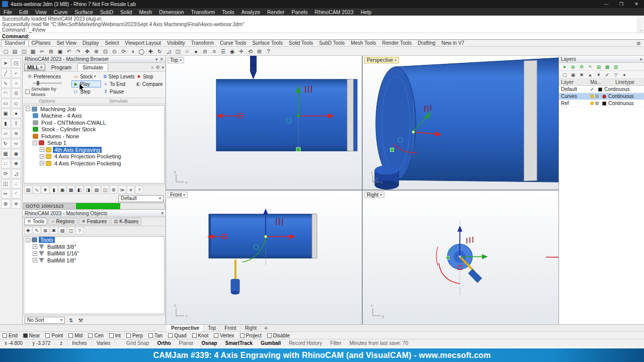  What do you see at coordinates (118, 84) in the screenshot?
I see `to-end-button: » To End` at bounding box center [118, 84].